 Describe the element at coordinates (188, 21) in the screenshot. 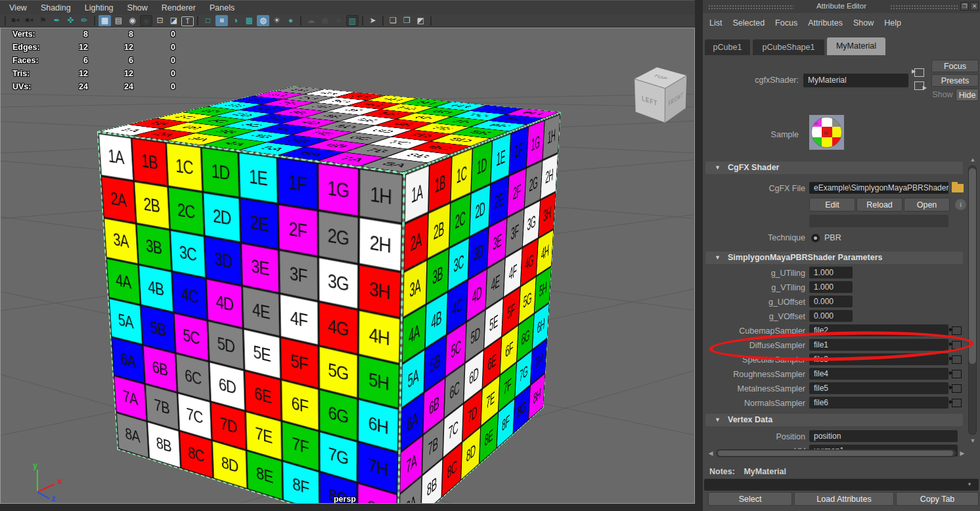

I see `text-tool-icon: T` at that location.